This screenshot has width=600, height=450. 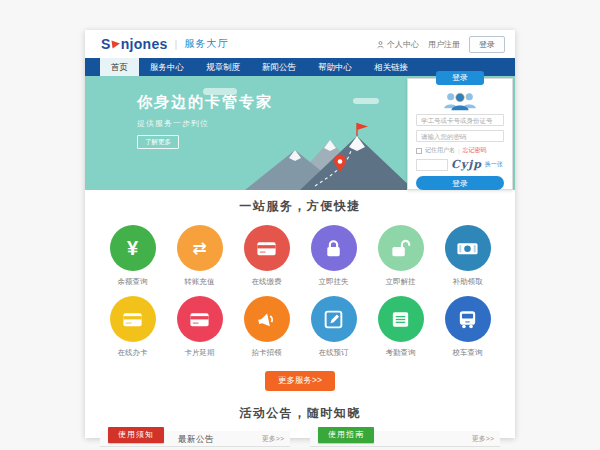 What do you see at coordinates (133, 248) in the screenshot?
I see `yuan-icon: ¥` at bounding box center [133, 248].